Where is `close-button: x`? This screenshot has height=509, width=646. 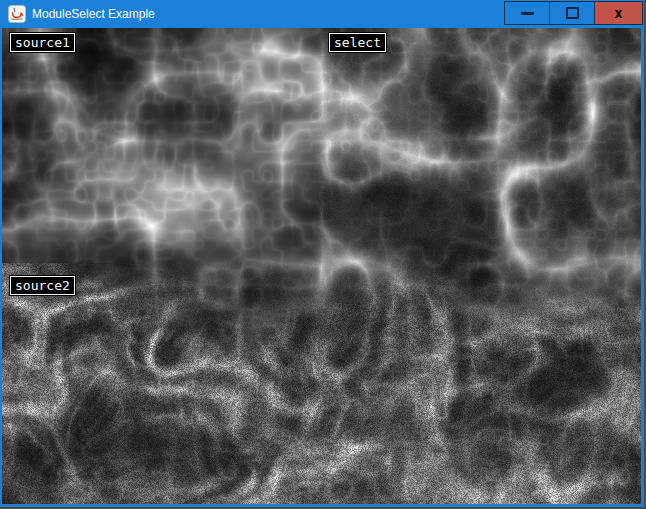
close-button: x is located at coordinates (619, 13).